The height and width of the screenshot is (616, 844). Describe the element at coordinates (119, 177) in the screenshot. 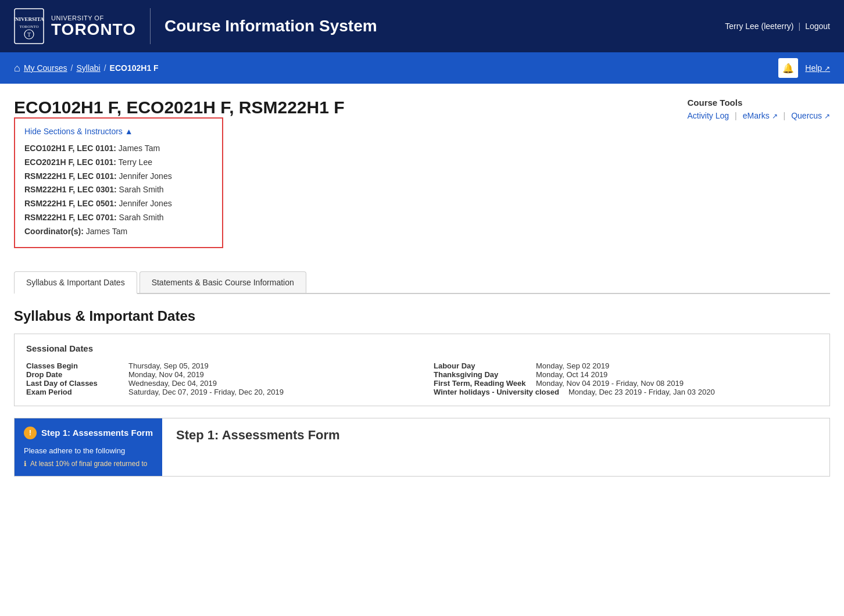

I see `section-row: RSM222H1 F, LEC 0101: Jennifer Jones` at that location.